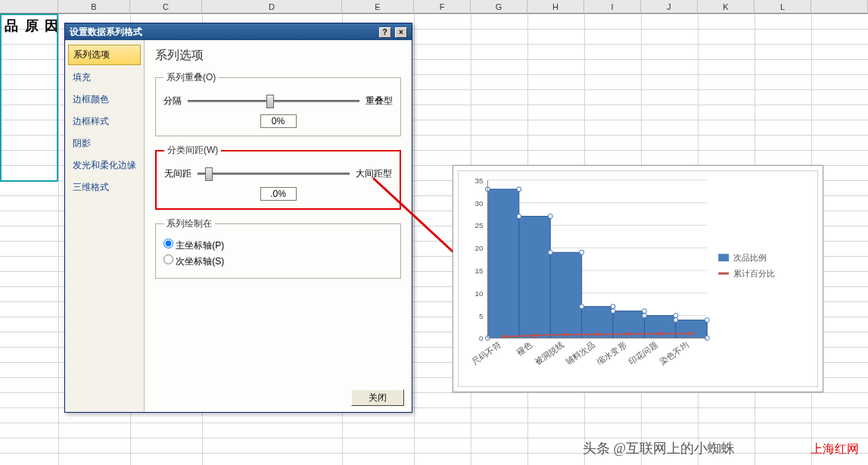 This screenshot has height=465, width=868. I want to click on sidebar-item: 三维格式, so click(104, 188).